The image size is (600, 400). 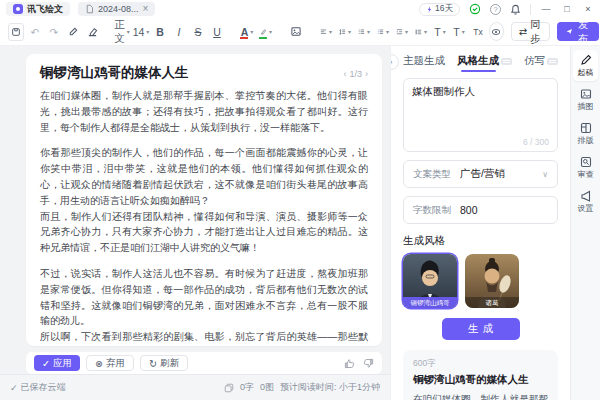 I want to click on minimize-button: —, so click(x=546, y=9).